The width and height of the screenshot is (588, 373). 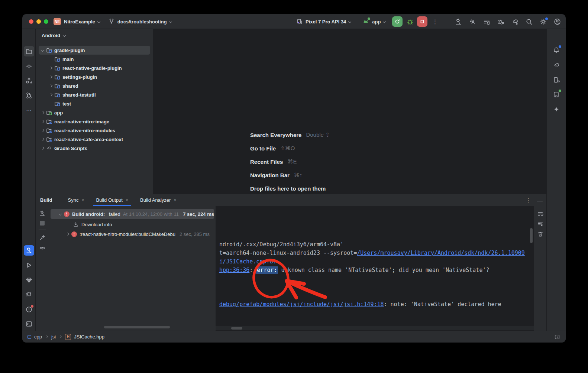 I want to click on tree-item-shared: shared, so click(x=94, y=86).